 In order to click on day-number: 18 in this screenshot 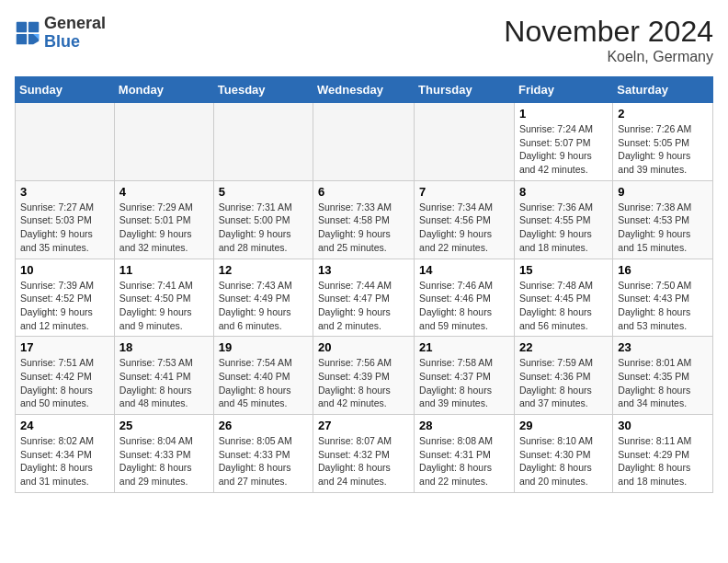, I will do `click(164, 348)`.